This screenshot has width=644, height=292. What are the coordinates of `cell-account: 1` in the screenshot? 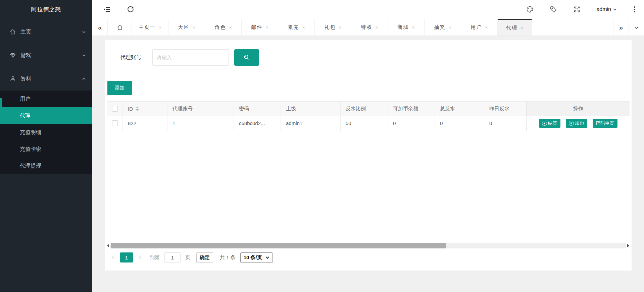 It's located at (201, 123).